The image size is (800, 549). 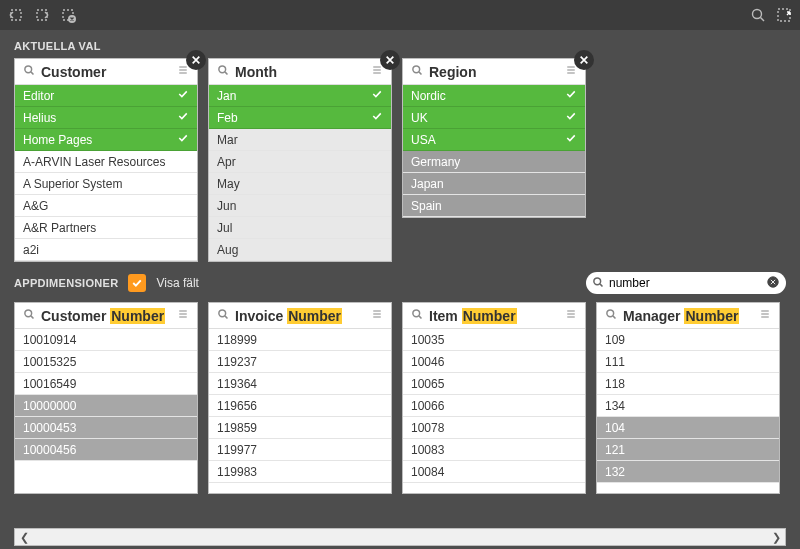 What do you see at coordinates (688, 340) in the screenshot?
I see `list-item-label: 109` at bounding box center [688, 340].